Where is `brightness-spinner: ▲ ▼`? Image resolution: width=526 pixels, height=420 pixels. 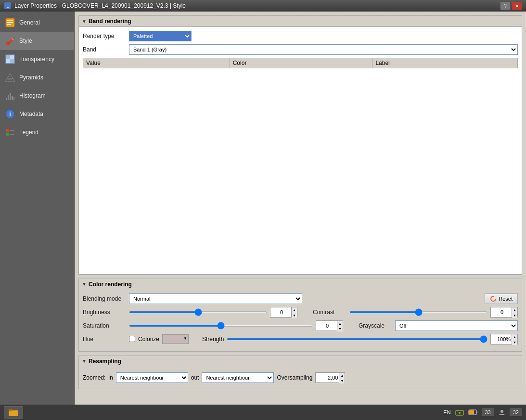 brightness-spinner: ▲ ▼ is located at coordinates (284, 312).